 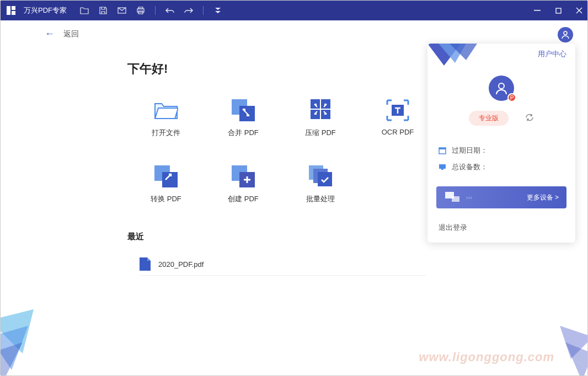 What do you see at coordinates (398, 119) in the screenshot?
I see `action-ocr-pdf: OCR PDF` at bounding box center [398, 119].